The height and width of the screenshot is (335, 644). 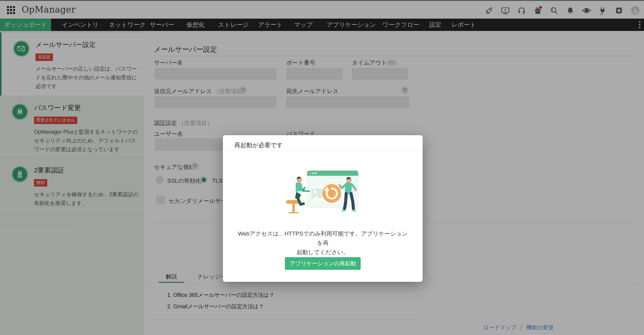 I want to click on modal-title-divider, so click(x=323, y=151).